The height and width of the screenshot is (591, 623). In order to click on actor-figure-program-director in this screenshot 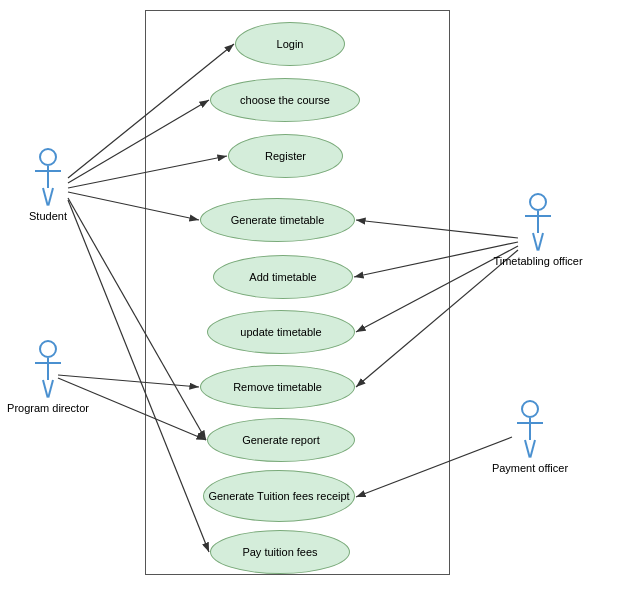, I will do `click(48, 369)`.